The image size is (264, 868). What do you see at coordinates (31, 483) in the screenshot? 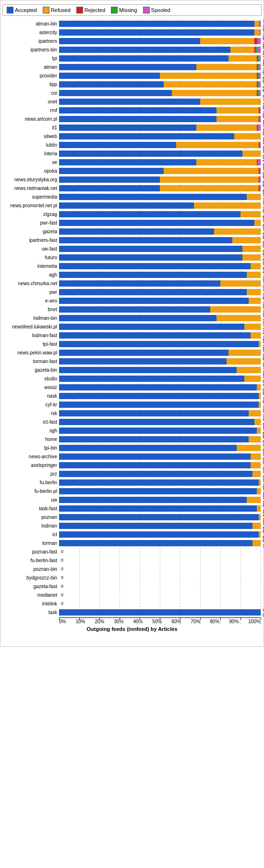
I see `row-label: fu-berlin` at bounding box center [31, 483].